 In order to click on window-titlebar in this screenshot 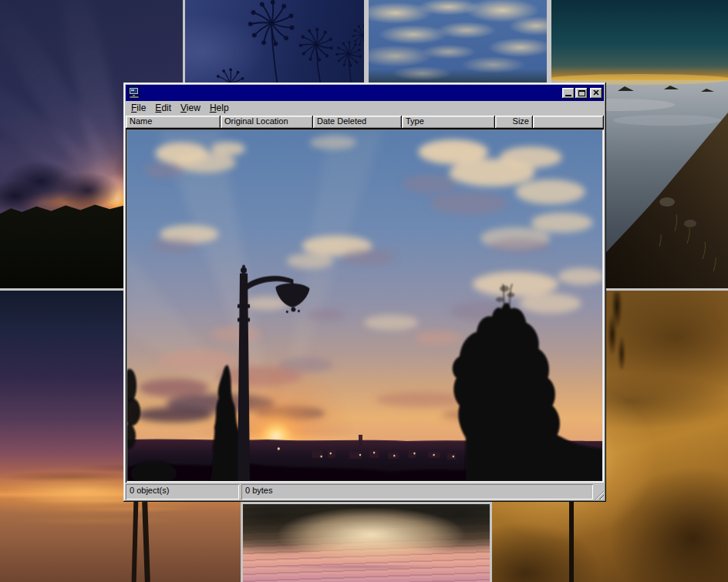, I will do `click(365, 93)`.